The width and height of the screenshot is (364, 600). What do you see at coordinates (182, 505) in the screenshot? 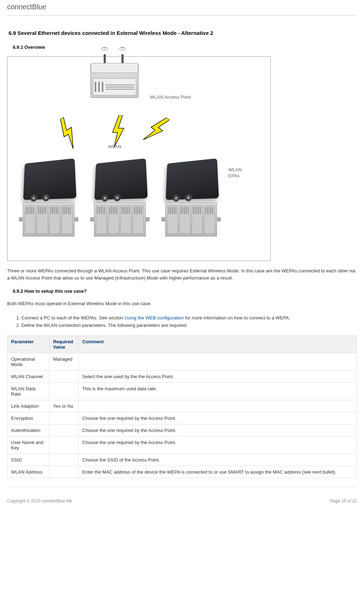
I see `page-footer: Copyright © 2010 connectBlue AB Page 15 …` at bounding box center [182, 505].